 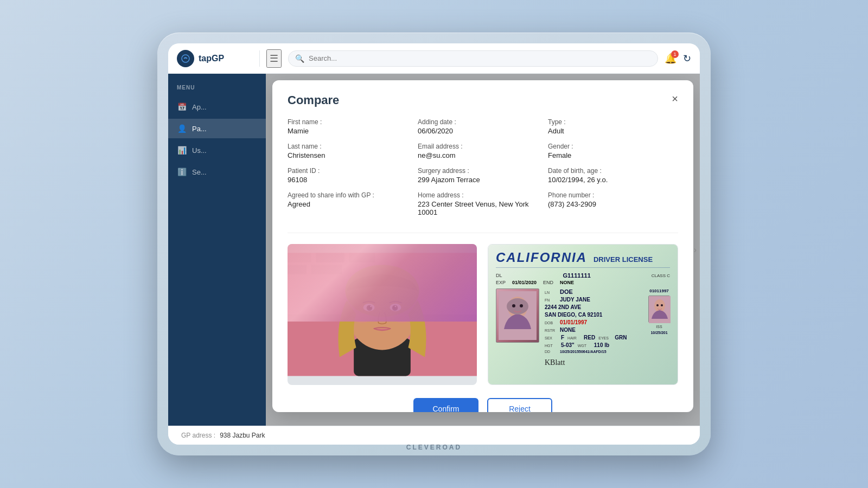 I want to click on menu-label: MENU, so click(x=217, y=89).